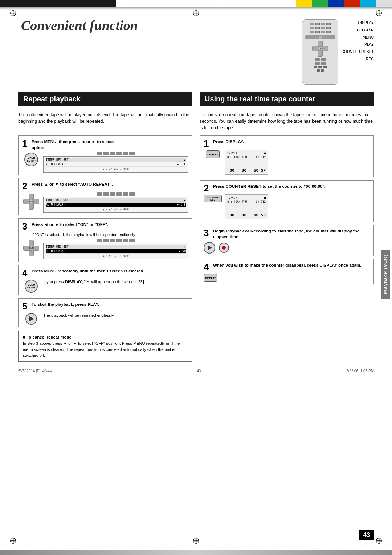  What do you see at coordinates (79, 315) in the screenshot?
I see `step-5-sub: The playback will be repeated endlessly.` at bounding box center [79, 315].